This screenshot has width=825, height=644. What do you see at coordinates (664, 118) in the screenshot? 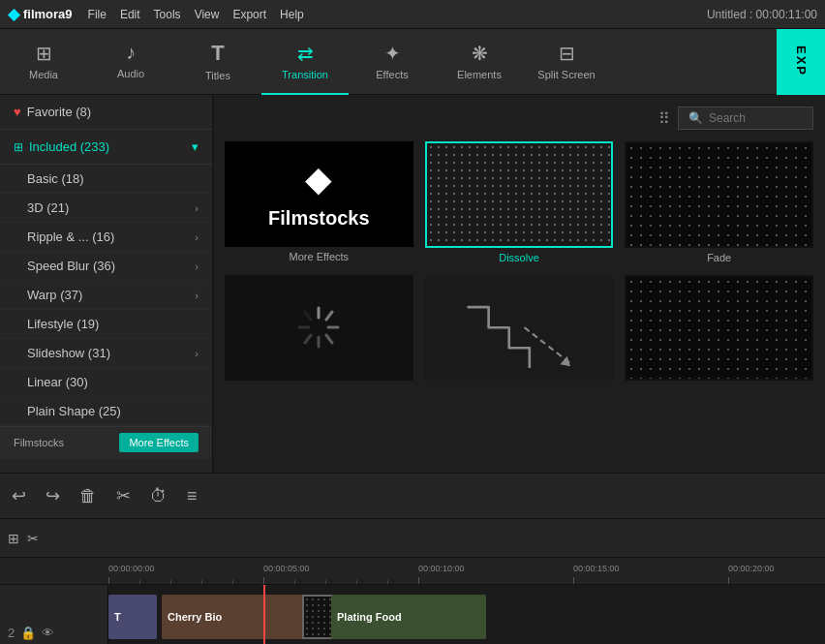
I see `view-toggle-icon: ⠿` at bounding box center [664, 118].